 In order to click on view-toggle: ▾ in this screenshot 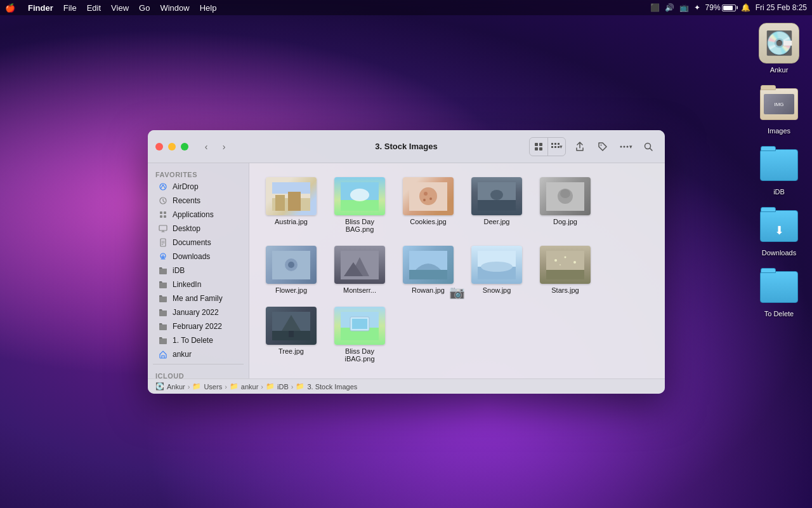, I will do `click(547, 147)`.